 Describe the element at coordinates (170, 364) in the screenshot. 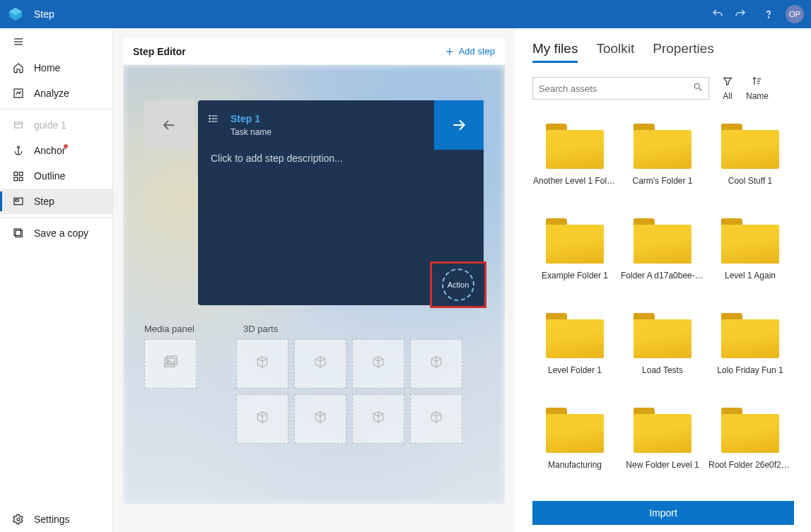

I see `media-slot` at that location.